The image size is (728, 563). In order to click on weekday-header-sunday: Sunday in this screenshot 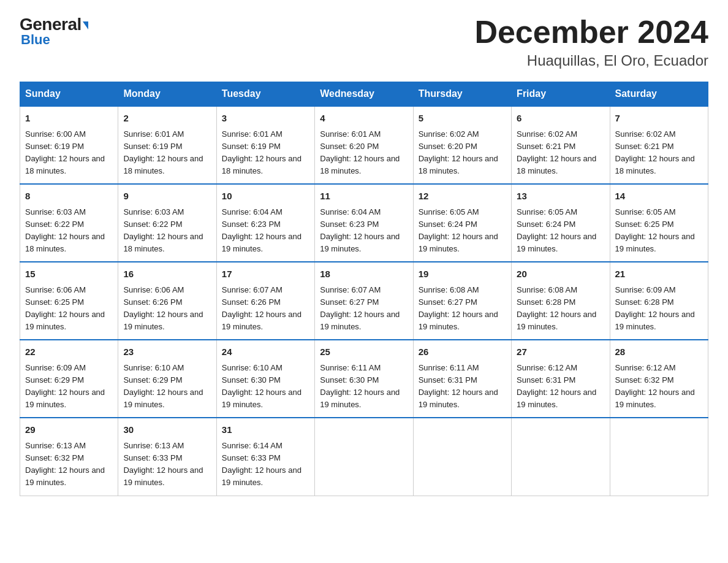, I will do `click(69, 94)`.